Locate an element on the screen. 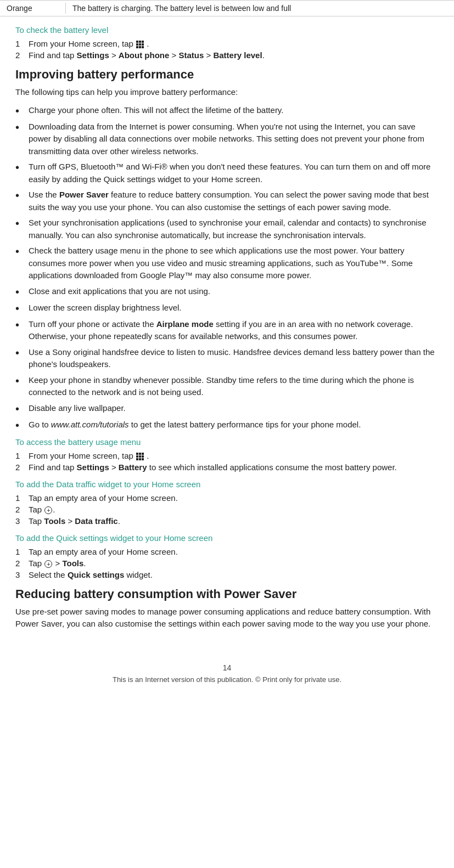 This screenshot has width=454, height=868. section-battery-usage-menu: To access the battery usage menu 1 From … is located at coordinates (227, 454).